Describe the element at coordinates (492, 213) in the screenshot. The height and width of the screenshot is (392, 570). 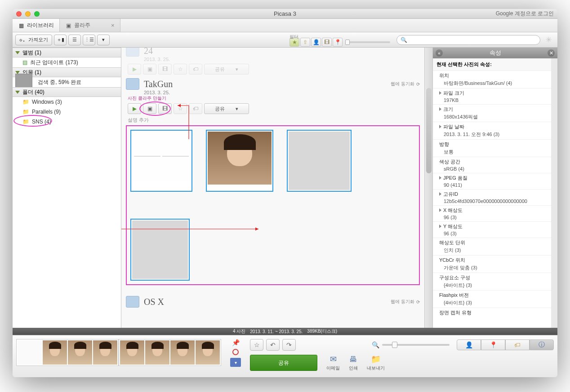
I see `property-row: X 해상도96 (3)` at that location.